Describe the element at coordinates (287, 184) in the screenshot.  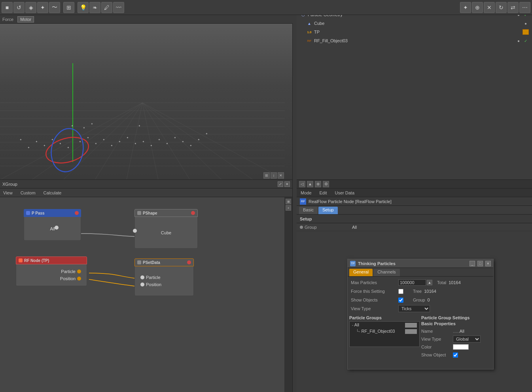
I see `close-xgroup-icon: ✕` at that location.